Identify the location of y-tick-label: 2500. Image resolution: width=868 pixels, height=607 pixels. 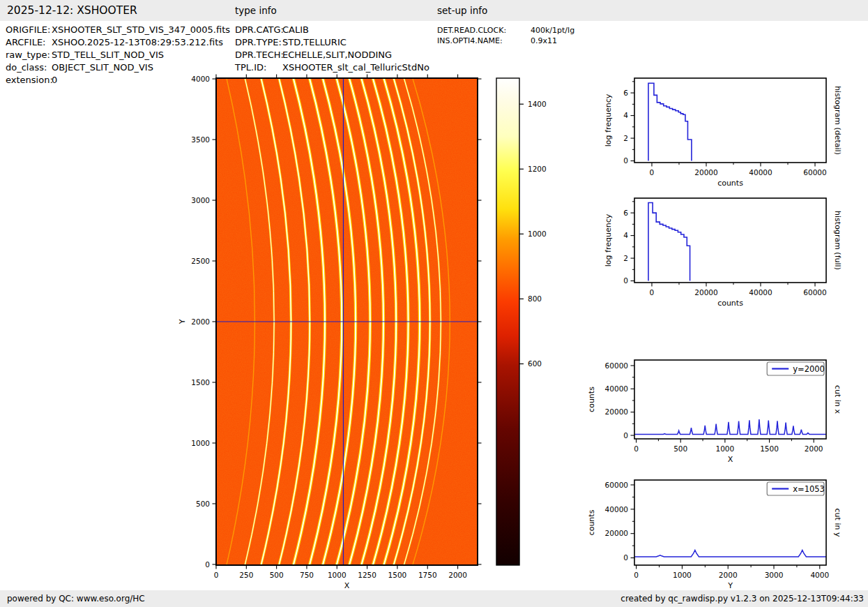
(201, 261).